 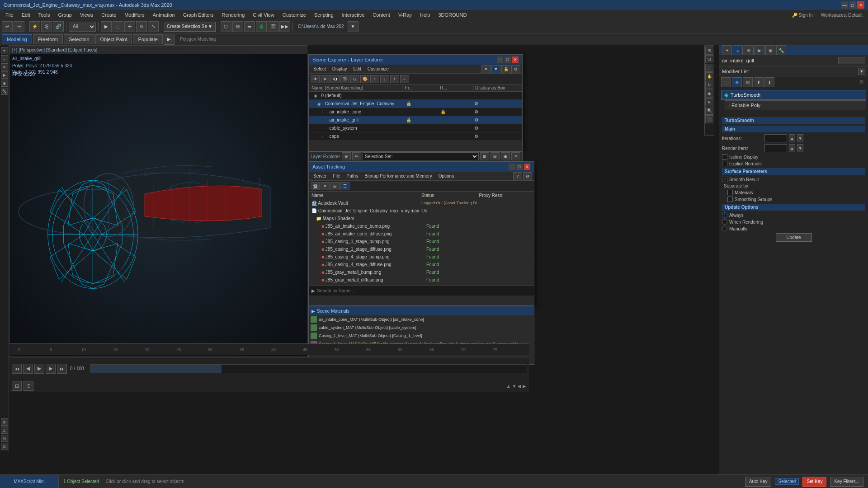 What do you see at coordinates (709, 85) in the screenshot?
I see `nav-orbit: ↻` at bounding box center [709, 85].